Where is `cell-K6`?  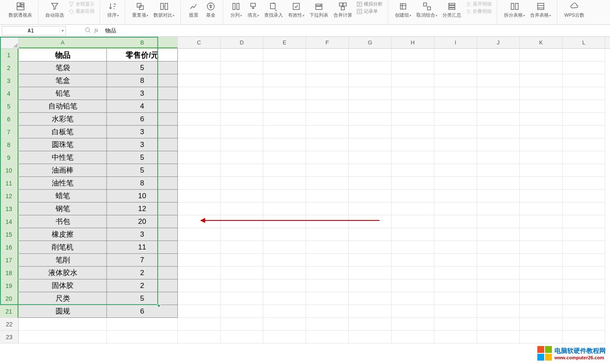 cell-K6 is located at coordinates (541, 119).